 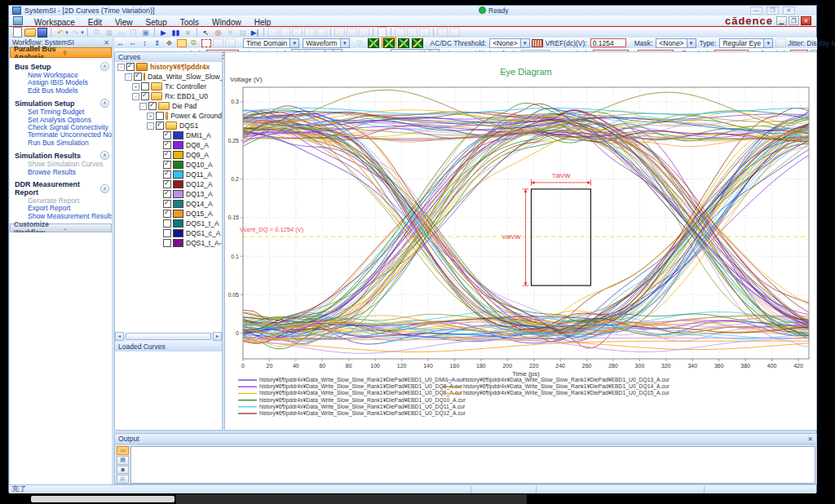 What do you see at coordinates (157, 23) in the screenshot?
I see `menu-item-setup: Setup` at bounding box center [157, 23].